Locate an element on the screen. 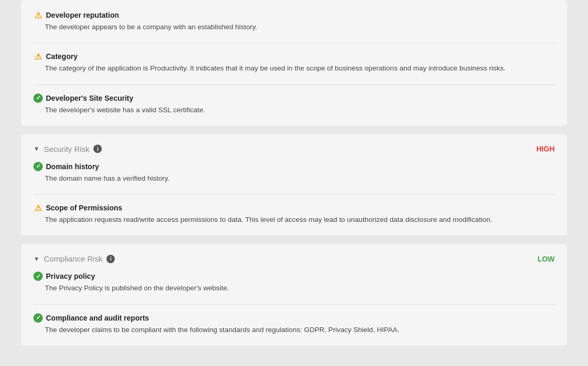 This screenshot has height=366, width=588. category-title: ⚠ Category is located at coordinates (294, 56).